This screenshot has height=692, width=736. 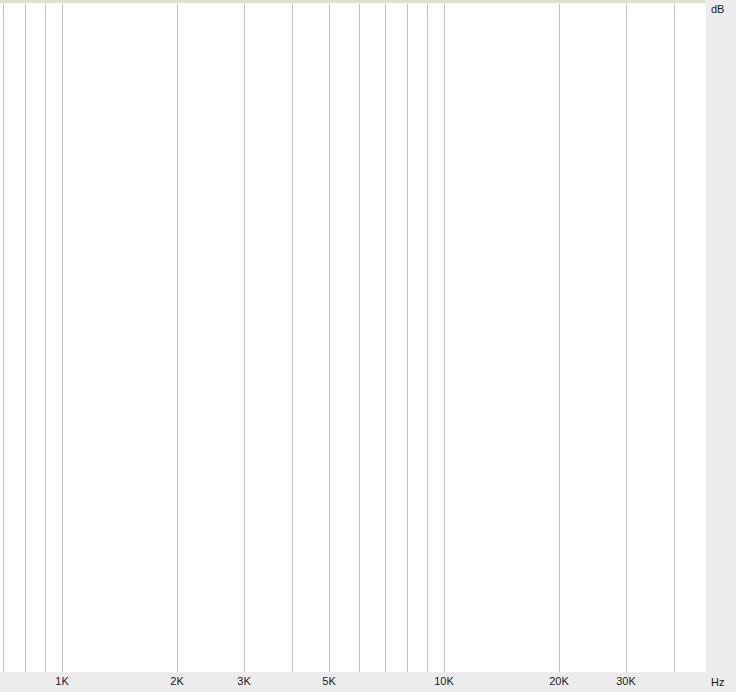 What do you see at coordinates (353, 682) in the screenshot?
I see `x-axis: 1K2K3K5K10K20K30K` at bounding box center [353, 682].